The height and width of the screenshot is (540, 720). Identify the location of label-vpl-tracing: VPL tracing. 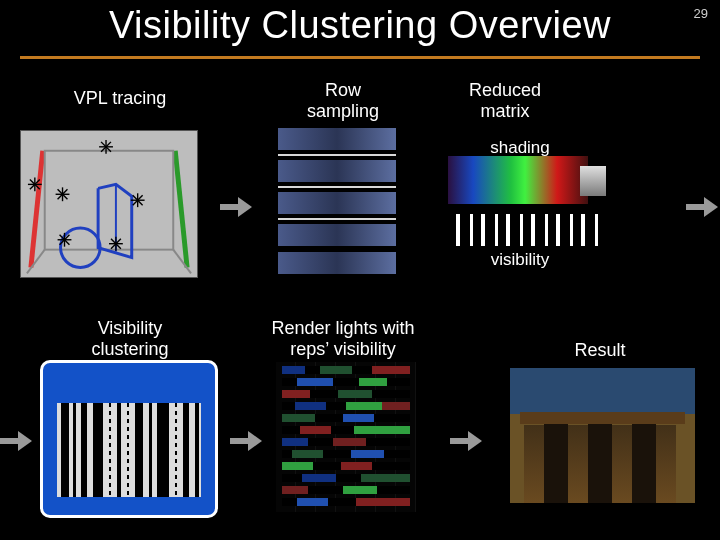
(120, 98).